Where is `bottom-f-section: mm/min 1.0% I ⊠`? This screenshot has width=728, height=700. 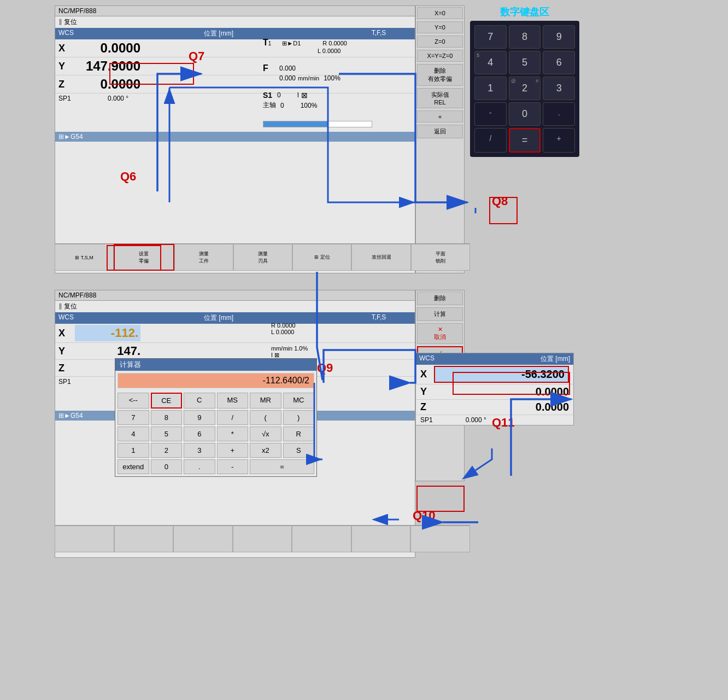 bottom-f-section: mm/min 1.0% I ⊠ is located at coordinates (290, 352).